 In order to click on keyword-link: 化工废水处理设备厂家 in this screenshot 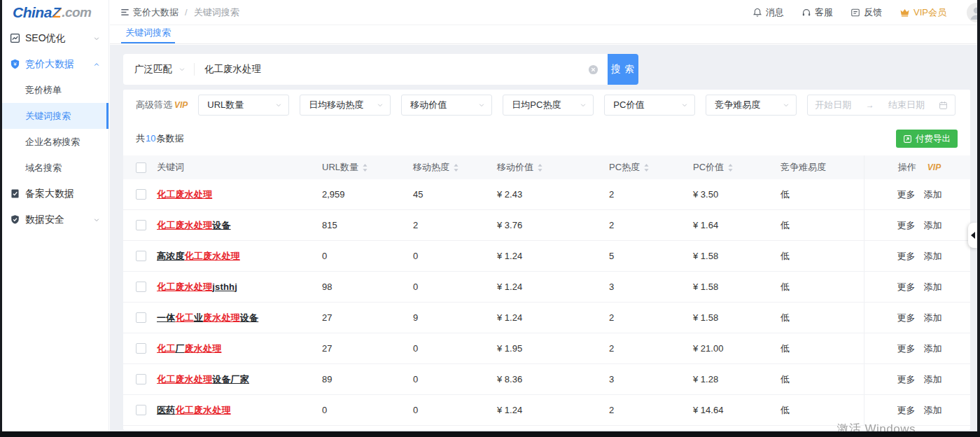, I will do `click(203, 380)`.